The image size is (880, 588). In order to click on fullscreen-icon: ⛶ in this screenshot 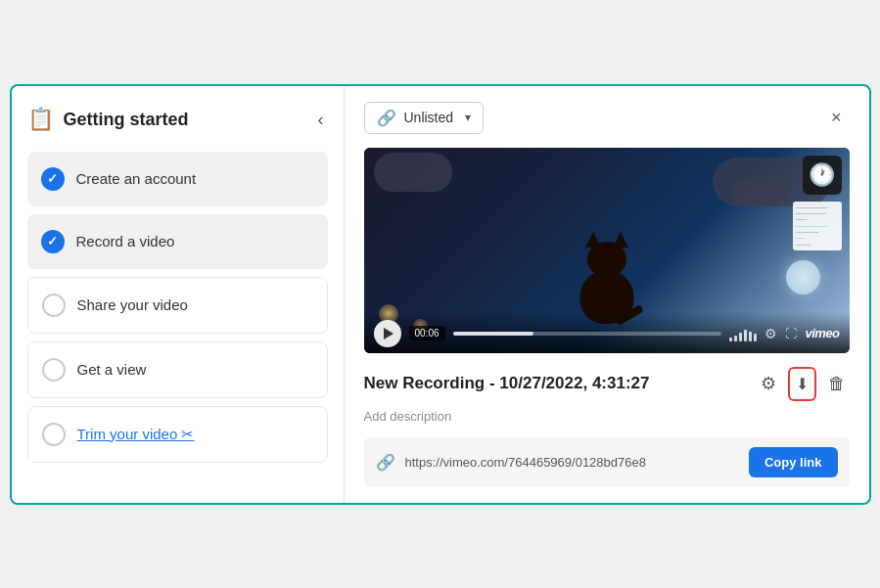, I will do `click(791, 334)`.